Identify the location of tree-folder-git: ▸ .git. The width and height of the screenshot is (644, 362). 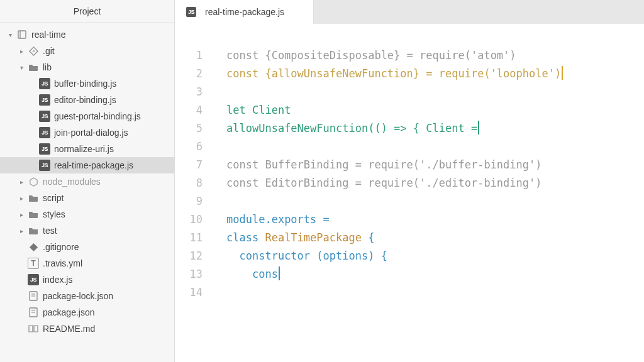
(87, 51).